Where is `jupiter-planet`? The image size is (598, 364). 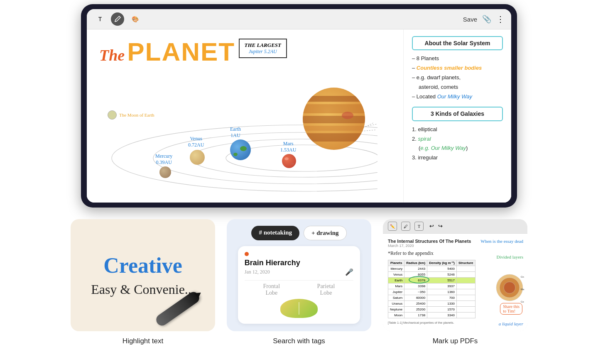 jupiter-planet is located at coordinates (334, 119).